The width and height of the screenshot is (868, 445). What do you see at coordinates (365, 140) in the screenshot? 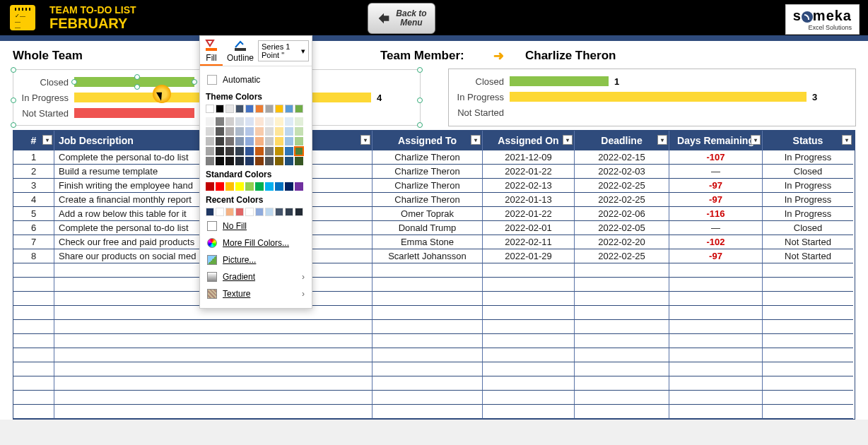
I see `filter-desc: ▾` at bounding box center [365, 140].